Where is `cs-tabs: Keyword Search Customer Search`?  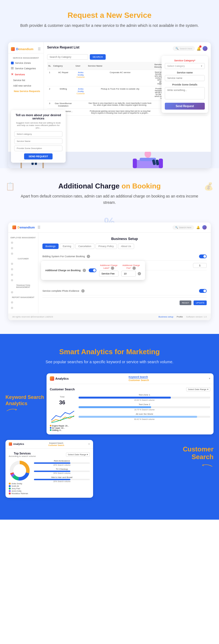
cs-tabs: Keyword Search Customer Search is located at coordinates (56, 444).